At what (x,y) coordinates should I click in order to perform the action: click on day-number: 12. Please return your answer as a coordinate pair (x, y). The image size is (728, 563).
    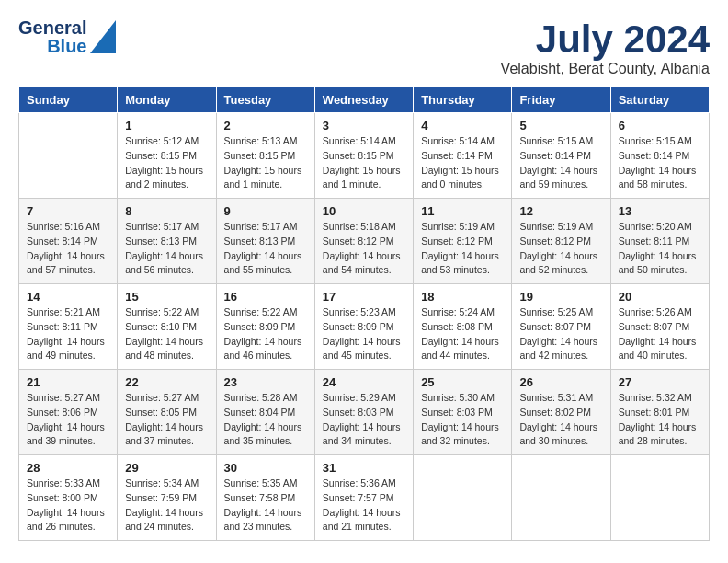
    Looking at the image, I should click on (561, 212).